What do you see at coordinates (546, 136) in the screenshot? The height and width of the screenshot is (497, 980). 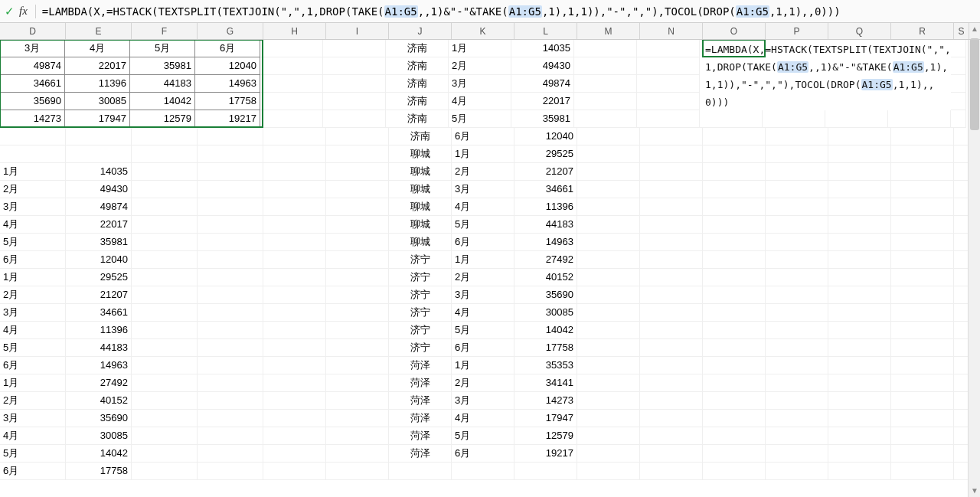 I see `cell: 12040` at bounding box center [546, 136].